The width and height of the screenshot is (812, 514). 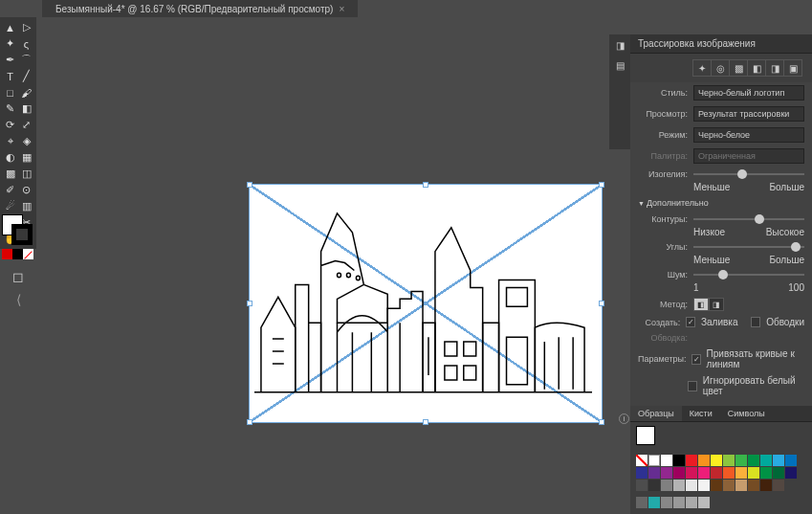 What do you see at coordinates (10, 124) in the screenshot?
I see `rotate-tool: ⟳` at bounding box center [10, 124].